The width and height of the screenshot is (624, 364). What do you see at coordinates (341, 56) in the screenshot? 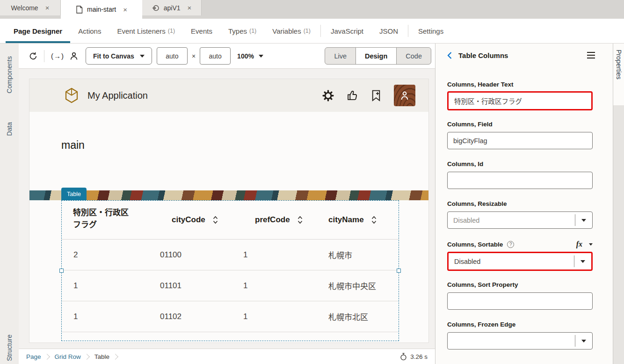
I see `mode-live-button: Live` at bounding box center [341, 56].